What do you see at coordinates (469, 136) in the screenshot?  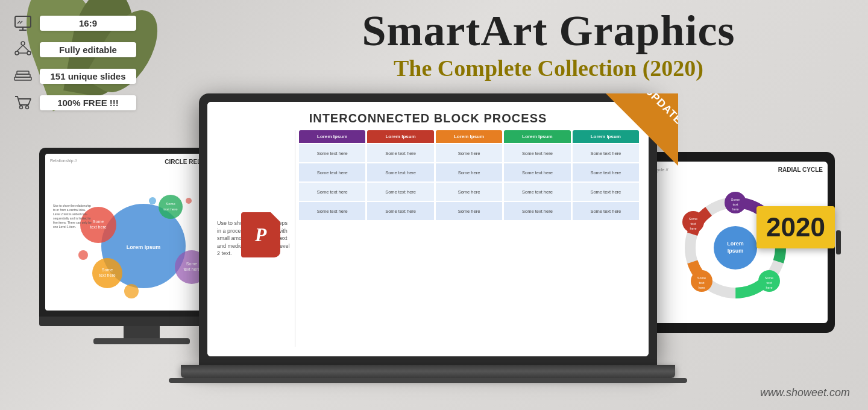 I see `block-header-3: Lorem Ipsum` at bounding box center [469, 136].